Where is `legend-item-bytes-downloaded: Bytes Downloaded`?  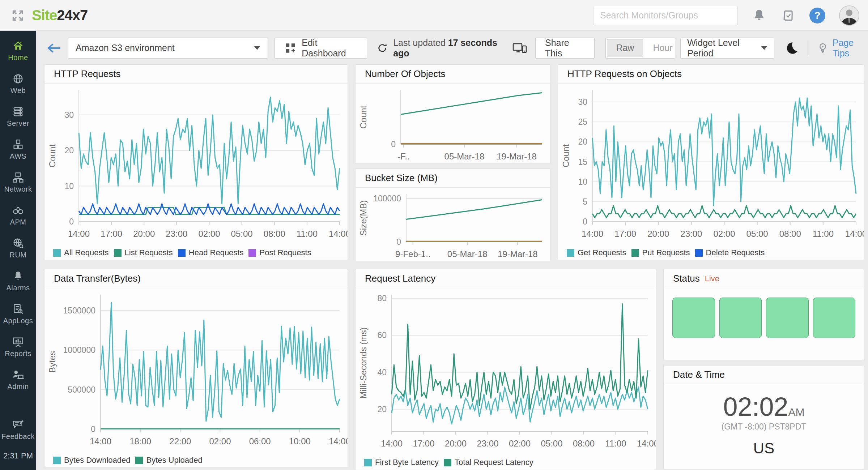 legend-item-bytes-downloaded: Bytes Downloaded is located at coordinates (92, 460).